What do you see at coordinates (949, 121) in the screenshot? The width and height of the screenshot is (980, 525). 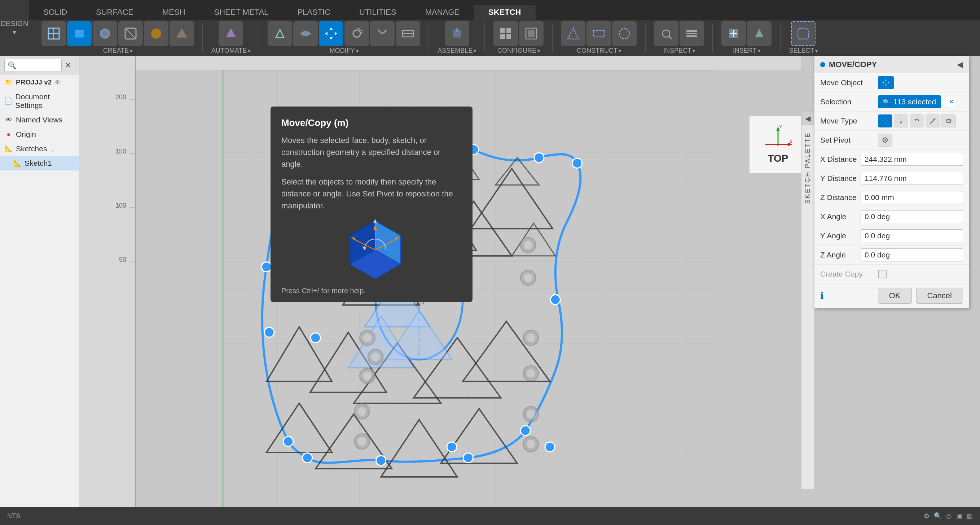 I see `move-type-align` at bounding box center [949, 121].